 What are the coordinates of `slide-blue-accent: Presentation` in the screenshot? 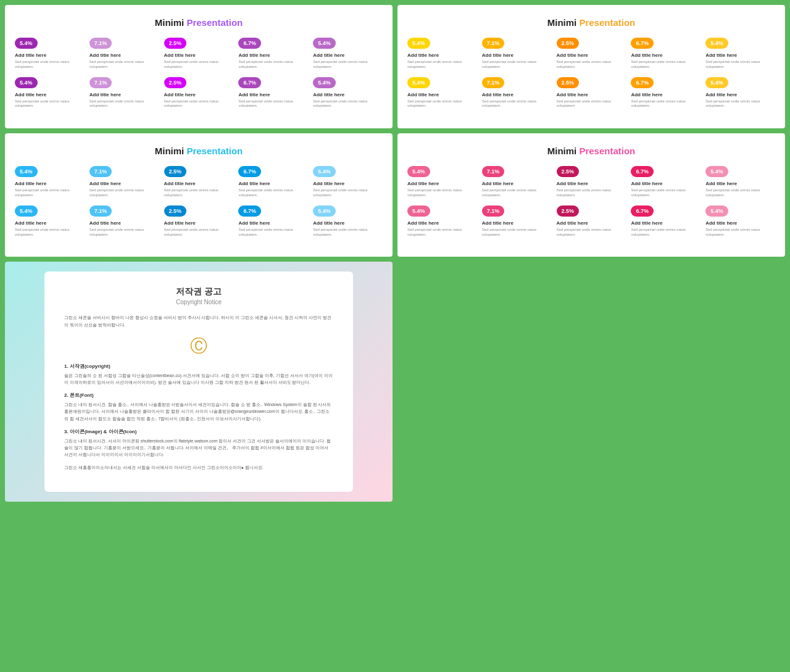 It's located at (215, 151).